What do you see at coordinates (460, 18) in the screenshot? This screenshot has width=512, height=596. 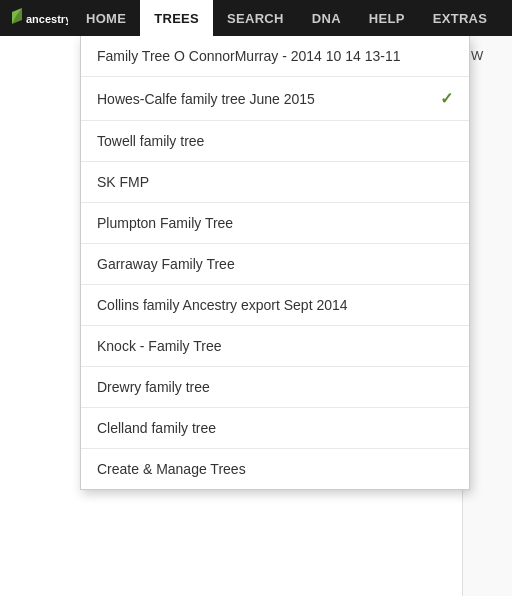 I see `nav-label-extras: EXTRAS` at bounding box center [460, 18].